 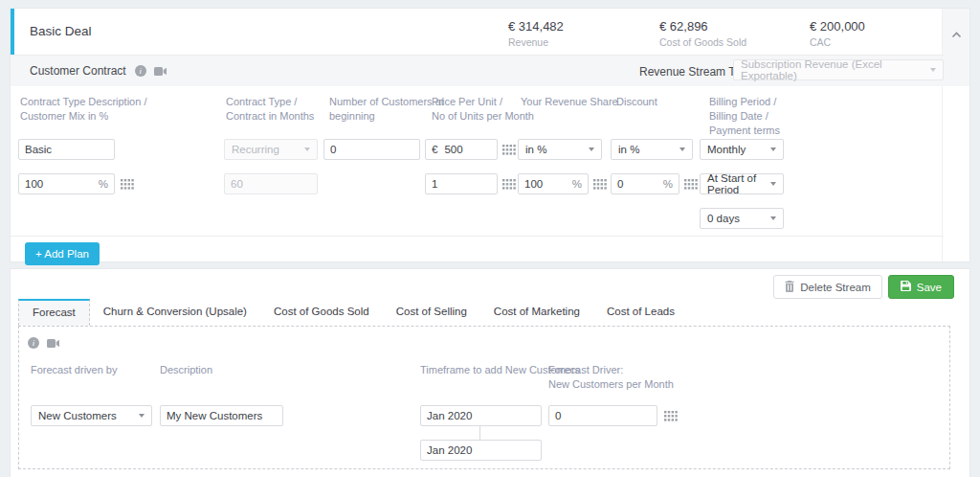 What do you see at coordinates (432, 312) in the screenshot?
I see `tab-cost-of-selling: Cost of Selling` at bounding box center [432, 312].